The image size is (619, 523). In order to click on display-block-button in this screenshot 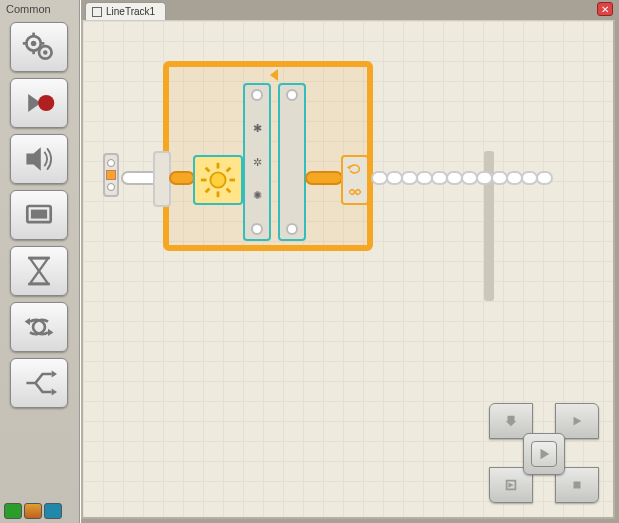, I will do `click(39, 215)`.